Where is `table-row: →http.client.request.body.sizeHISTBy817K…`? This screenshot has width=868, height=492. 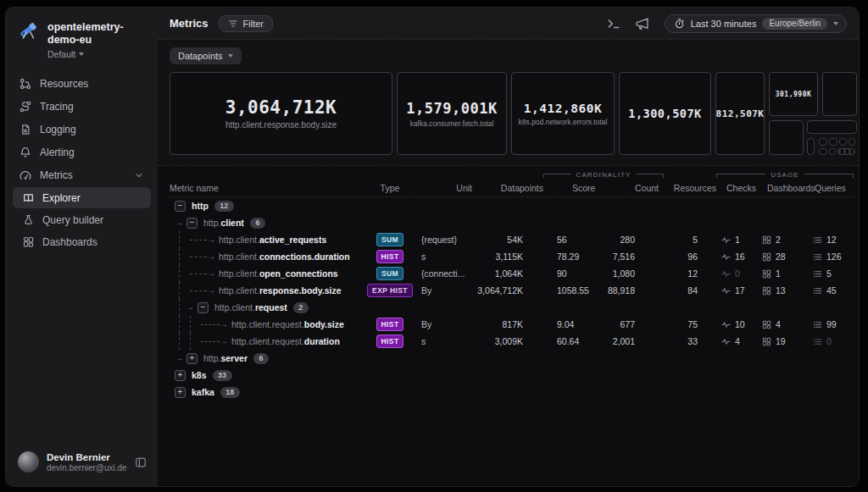
table-row: →http.client.request.body.sizeHISTBy817K… is located at coordinates (512, 324).